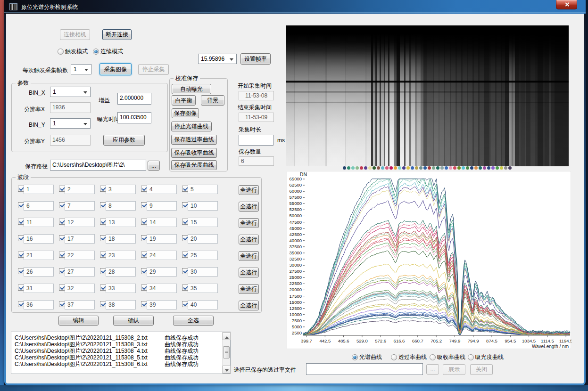 The image size is (588, 391). What do you see at coordinates (75, 35) in the screenshot?
I see `connect-camera-button: 连接相机` at bounding box center [75, 35].